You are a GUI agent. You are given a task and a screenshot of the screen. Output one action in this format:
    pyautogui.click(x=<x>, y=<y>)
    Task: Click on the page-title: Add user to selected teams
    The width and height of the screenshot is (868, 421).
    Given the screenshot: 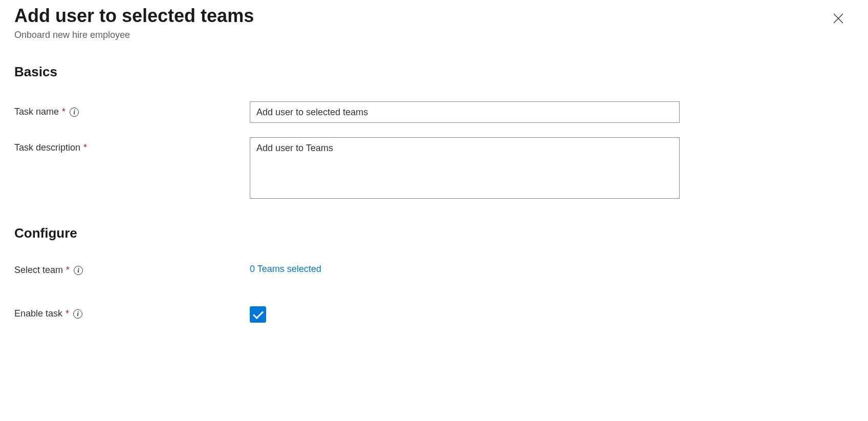 What is the action you would take?
    pyautogui.click(x=421, y=16)
    